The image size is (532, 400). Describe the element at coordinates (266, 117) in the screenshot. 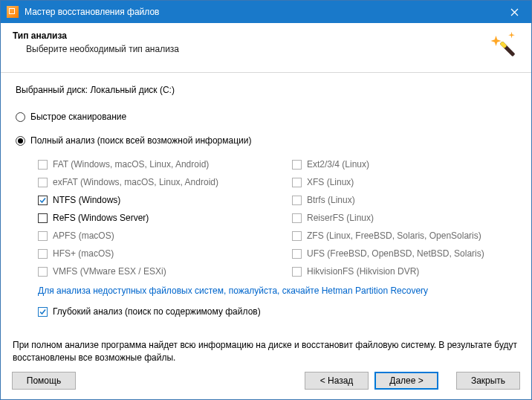

I see `quick-scan-radio: Быстрое сканирование` at that location.